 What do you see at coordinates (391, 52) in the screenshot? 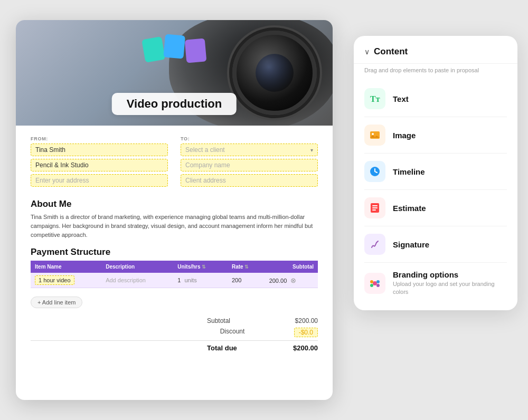
I see `panel-title: Content` at bounding box center [391, 52].